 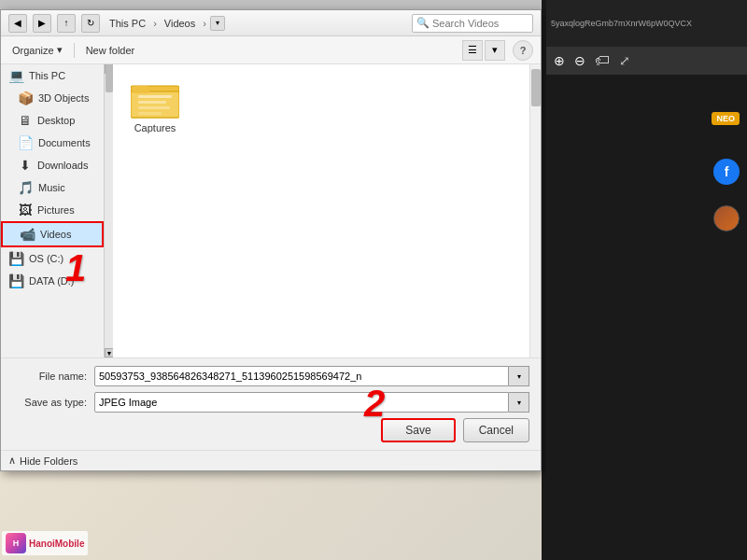 What do you see at coordinates (52, 281) in the screenshot?
I see `sidebar-item-data-d: 💾 DATA (D:)` at bounding box center [52, 281].